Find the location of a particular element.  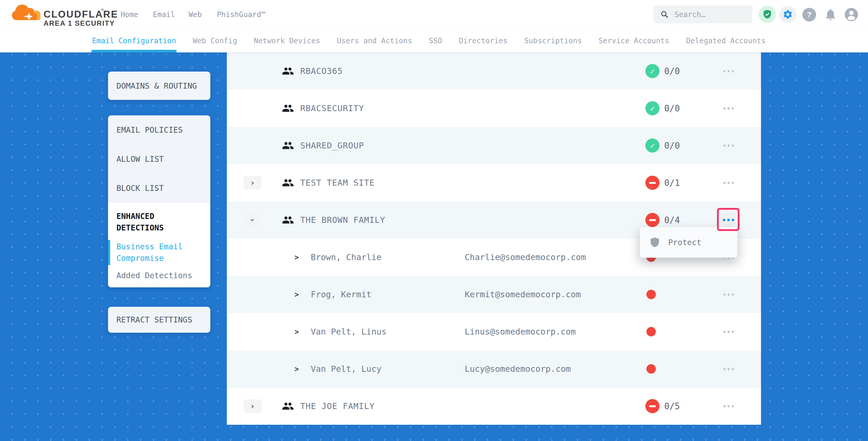

account-icon is located at coordinates (851, 15).